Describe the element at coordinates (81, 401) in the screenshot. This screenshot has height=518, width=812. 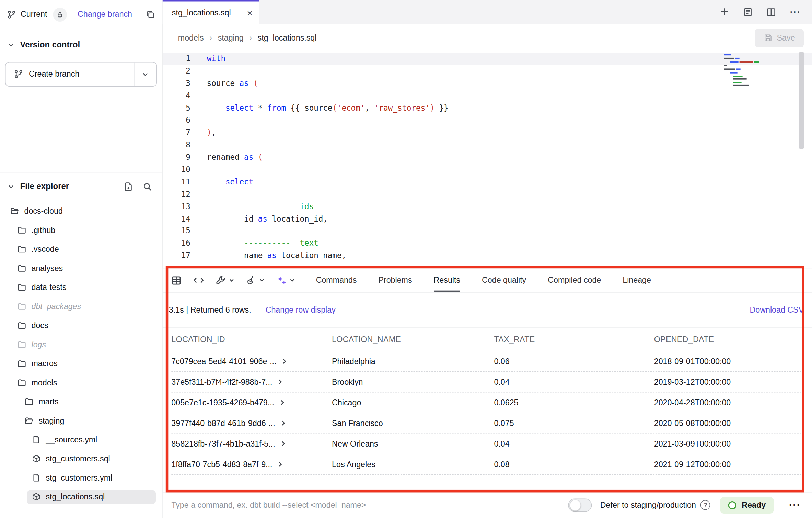
I see `file-tree-item-marts: marts` at that location.